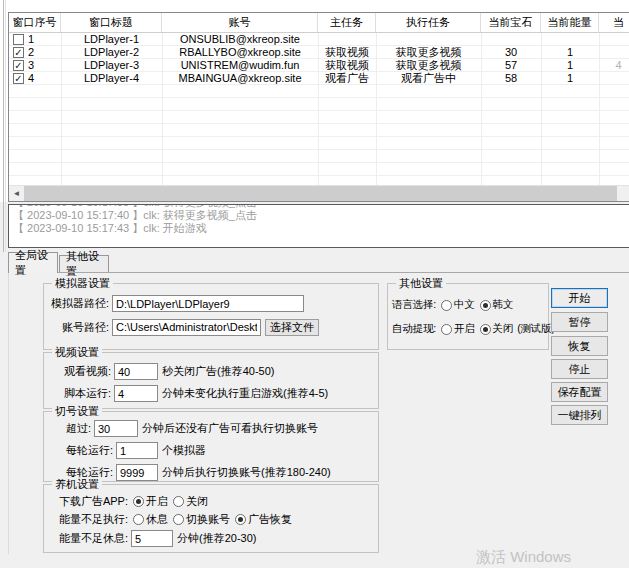 This screenshot has width=629, height=568. What do you see at coordinates (184, 450) in the screenshot?
I see `round-emulators-hint: 个模拟器` at bounding box center [184, 450].